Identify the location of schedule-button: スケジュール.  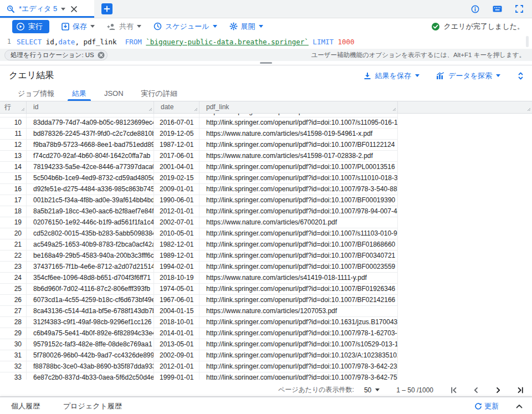
(185, 27).